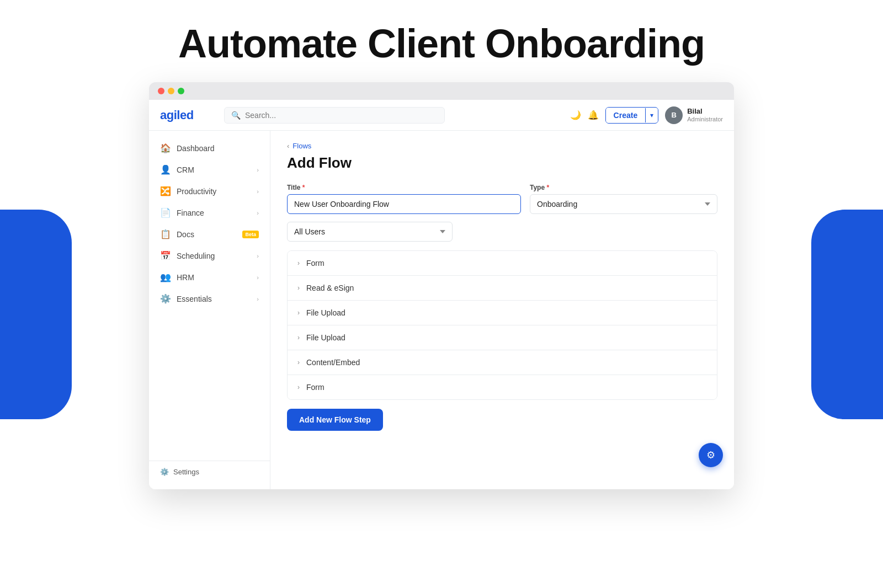  What do you see at coordinates (36, 314) in the screenshot?
I see `blue-left-decoration` at bounding box center [36, 314].